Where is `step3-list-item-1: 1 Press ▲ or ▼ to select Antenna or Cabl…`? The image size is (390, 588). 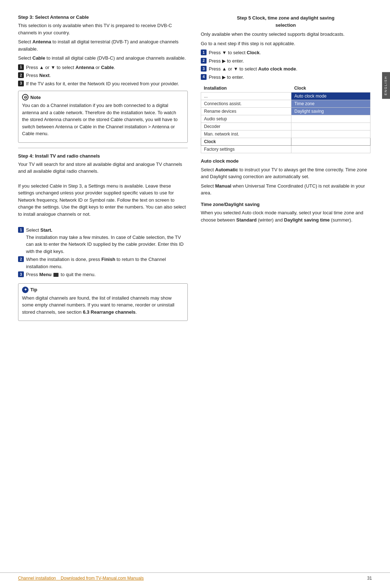 step3-list-item-1: 1 Press ▲ or ▼ to select Antenna or Cabl… is located at coordinates (103, 68).